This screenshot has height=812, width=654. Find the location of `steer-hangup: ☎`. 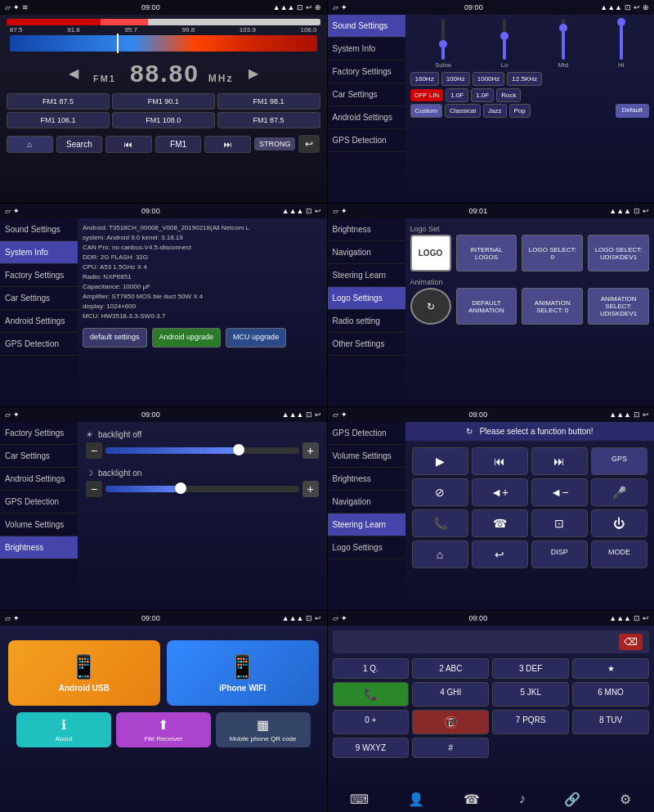

steer-hangup: ☎ is located at coordinates (500, 523).